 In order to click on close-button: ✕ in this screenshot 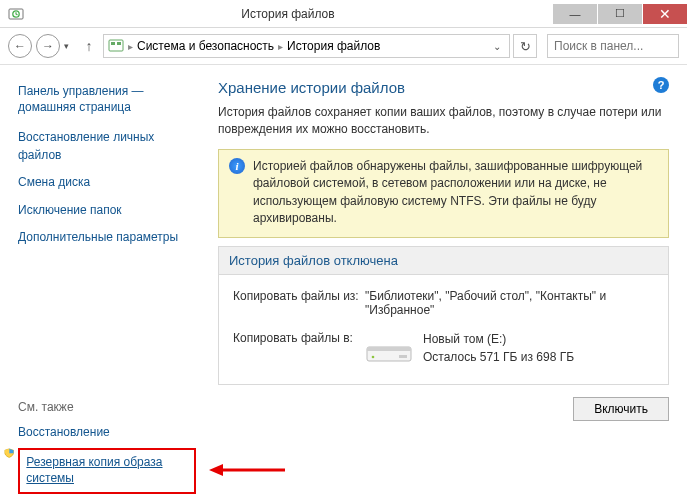, I will do `click(665, 14)`.